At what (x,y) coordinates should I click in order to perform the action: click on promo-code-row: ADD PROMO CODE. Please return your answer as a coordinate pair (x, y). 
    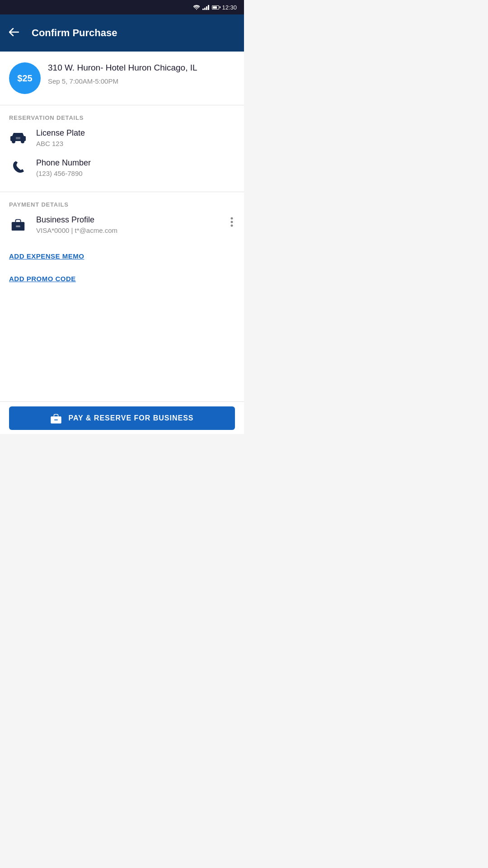
    Looking at the image, I should click on (122, 279).